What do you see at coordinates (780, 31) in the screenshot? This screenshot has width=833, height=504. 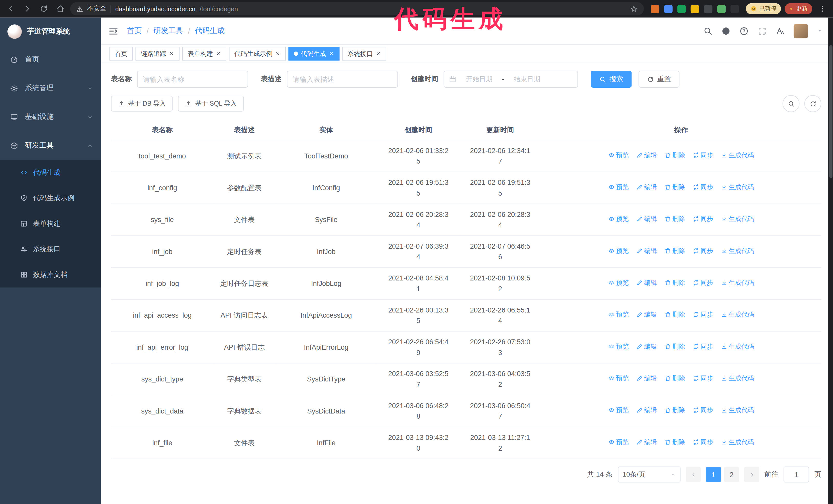 I see `font-size-icon` at bounding box center [780, 31].